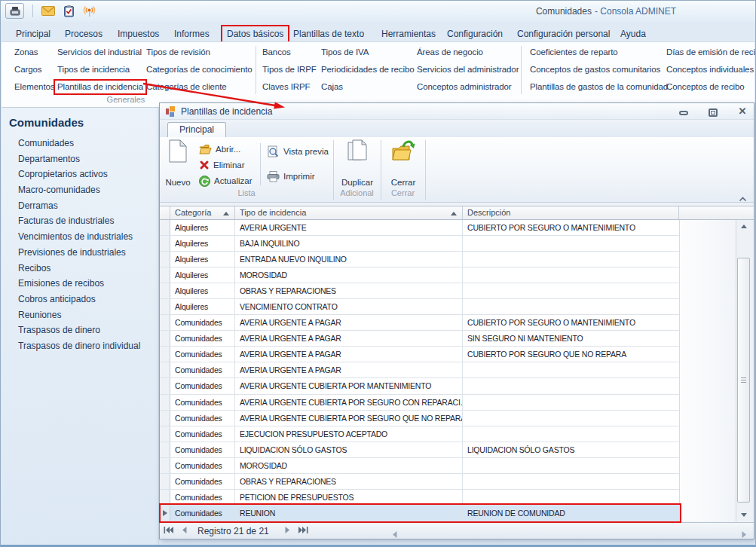  Describe the element at coordinates (100, 87) in the screenshot. I see `ribbon-link-plantillas-incidencia: Plantillas de incidencia` at that location.